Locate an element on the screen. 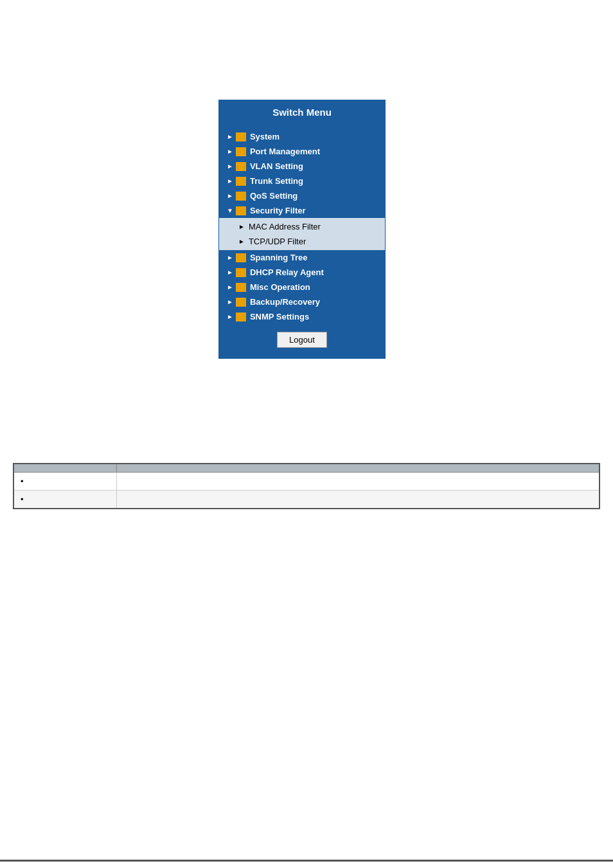  sidebar-item-label: QoS Setting is located at coordinates (274, 195).